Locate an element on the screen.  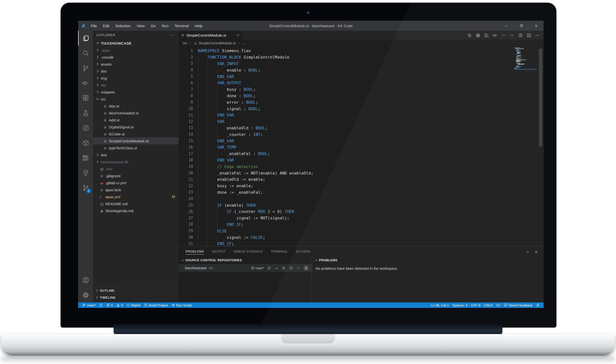
activity-gitlens is located at coordinates (86, 128).